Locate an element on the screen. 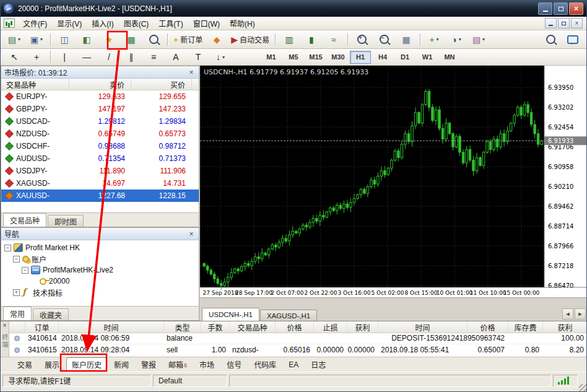 Image resolution: width=587 pixels, height=392 pixels. tab-signals: 信号 is located at coordinates (234, 364).